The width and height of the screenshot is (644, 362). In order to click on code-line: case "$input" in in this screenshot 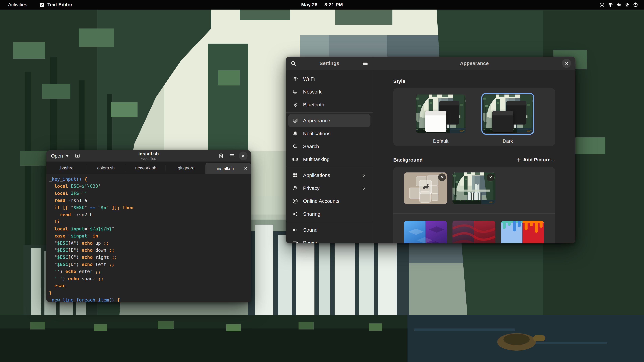, I will do `click(150, 236)`.